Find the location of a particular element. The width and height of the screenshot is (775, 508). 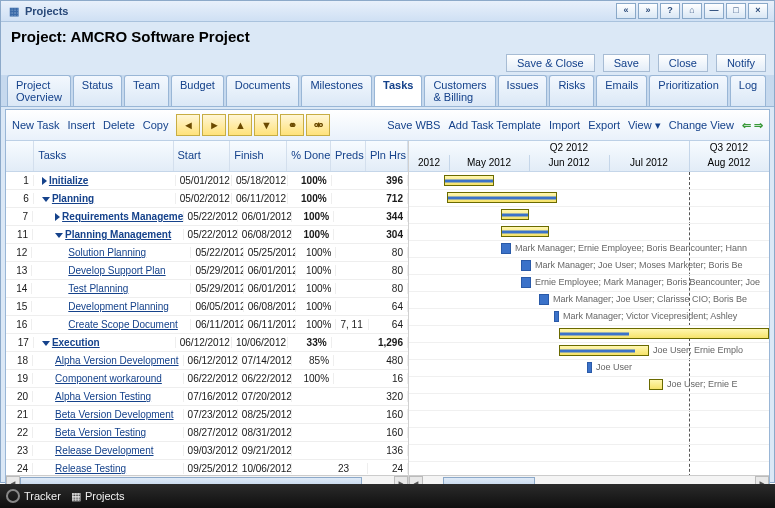

import-button: Import is located at coordinates (564, 125).